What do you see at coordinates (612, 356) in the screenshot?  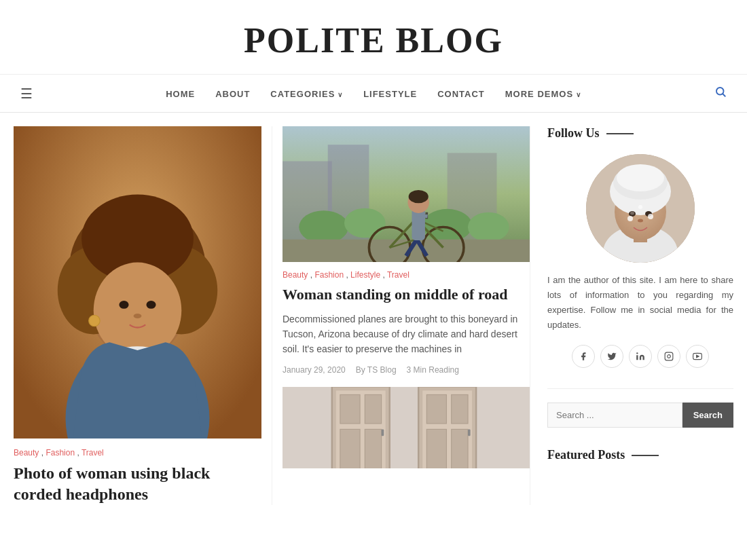 I see `twitter-icon` at bounding box center [612, 356].